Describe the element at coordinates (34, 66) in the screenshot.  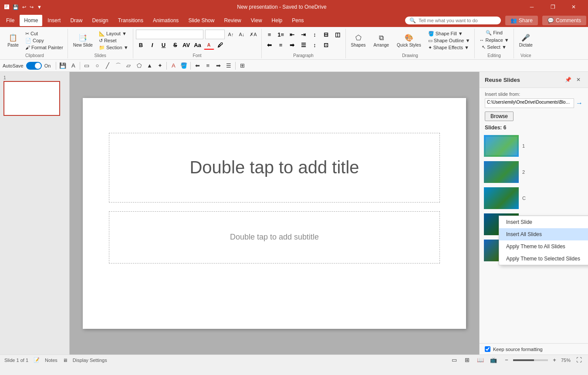
I see `autosave-toggle` at that location.